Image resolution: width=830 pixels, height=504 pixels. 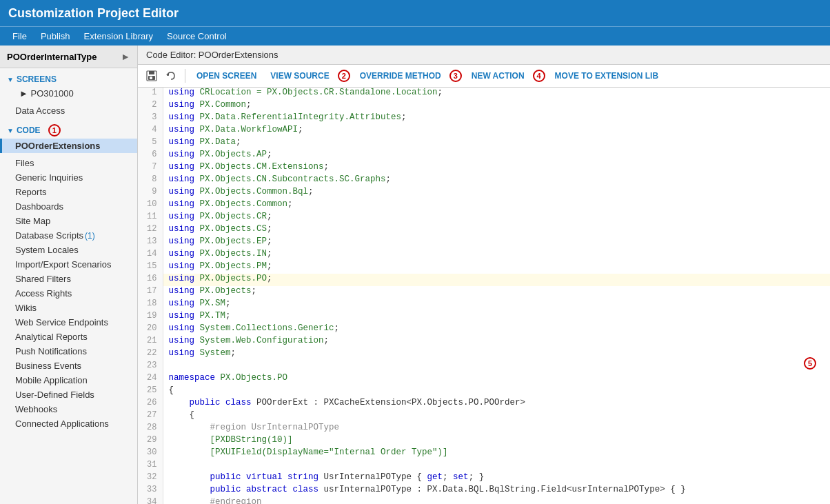 I want to click on line-code: using PX.Objects.CS;, so click(x=496, y=230).